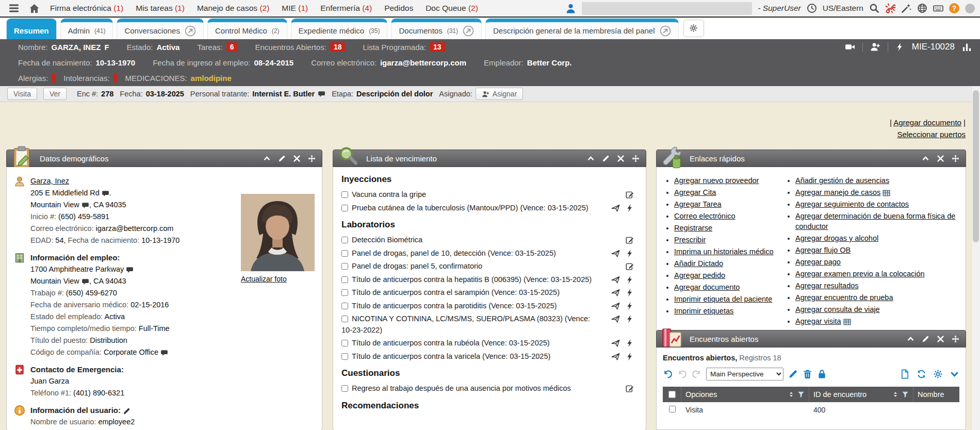  I want to click on medications-value: amlodipine, so click(211, 78).